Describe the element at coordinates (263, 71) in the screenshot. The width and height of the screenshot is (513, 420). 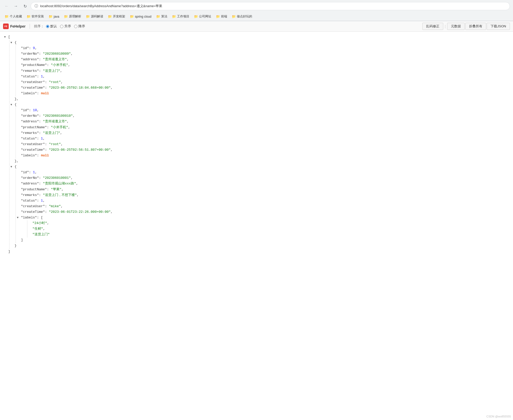
I see `json-field-remarks-1: "remarks": "送货上门",` at that location.